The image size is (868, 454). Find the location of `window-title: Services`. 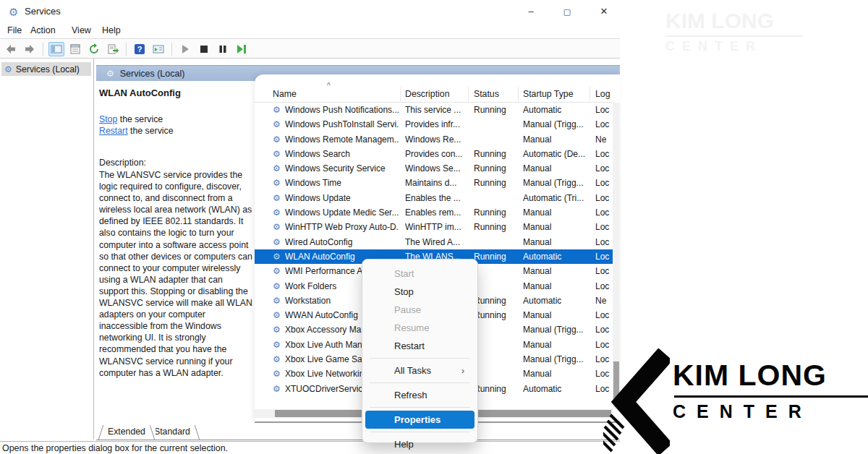

window-title: Services is located at coordinates (43, 12).